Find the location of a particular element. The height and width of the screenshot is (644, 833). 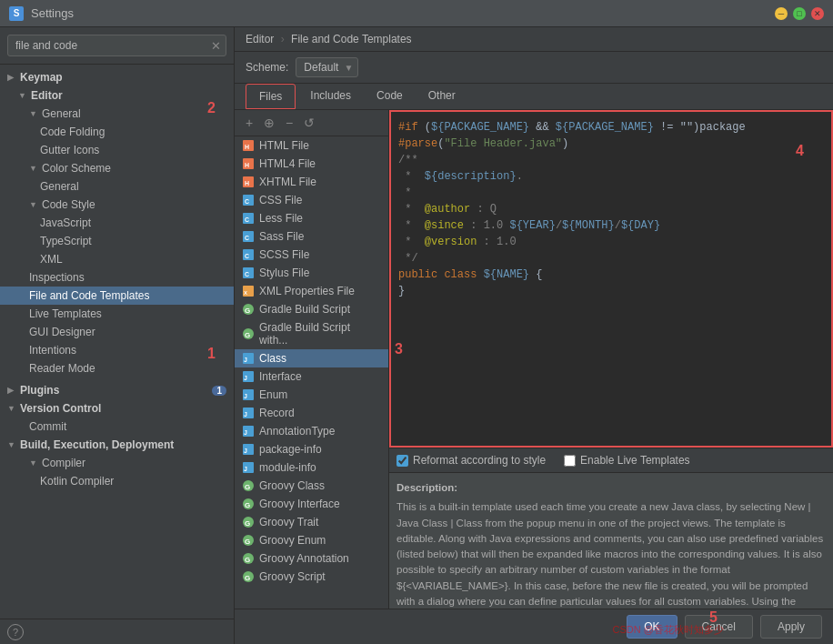

maximize-button: □ is located at coordinates (799, 14).